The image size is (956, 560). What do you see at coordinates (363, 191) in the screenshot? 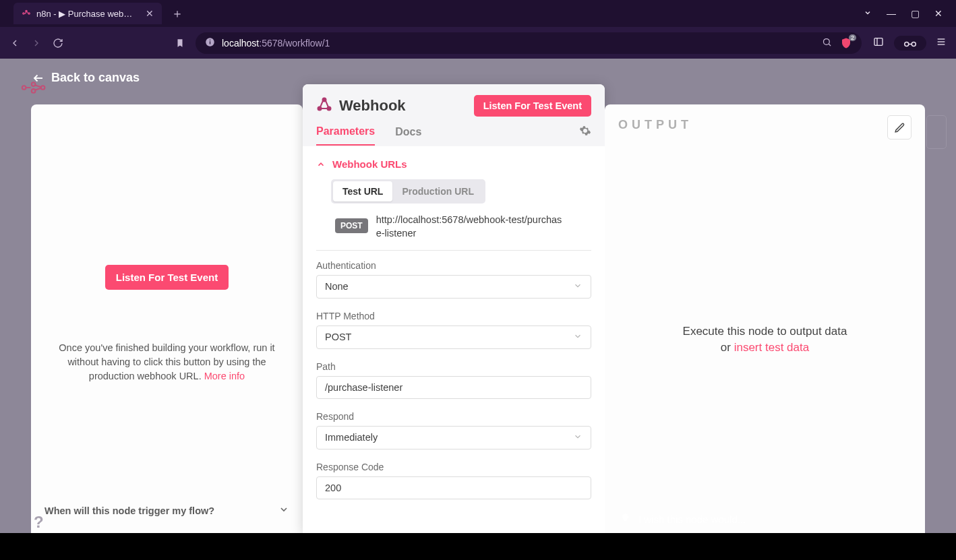
I see `test-url-tab: Test URL` at bounding box center [363, 191].